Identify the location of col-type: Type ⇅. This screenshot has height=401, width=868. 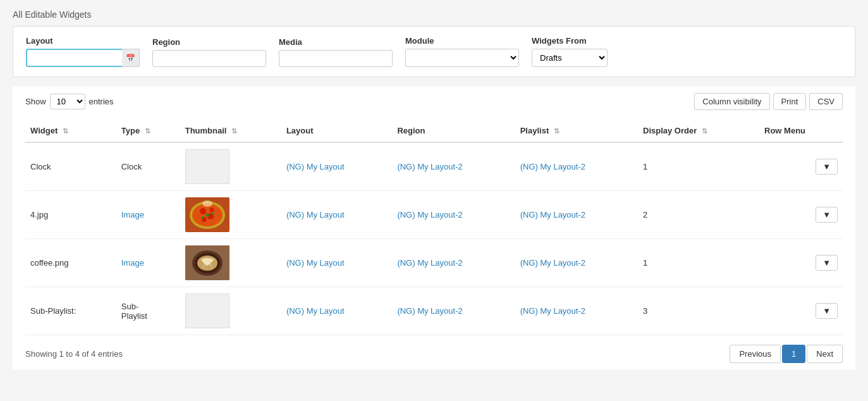
(148, 131).